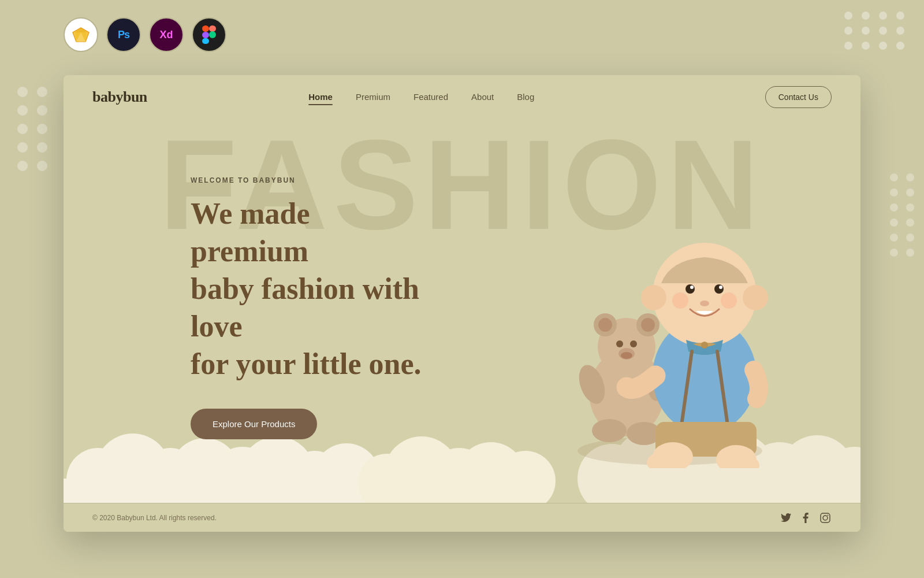  I want to click on photoshop-icon: Ps, so click(124, 35).